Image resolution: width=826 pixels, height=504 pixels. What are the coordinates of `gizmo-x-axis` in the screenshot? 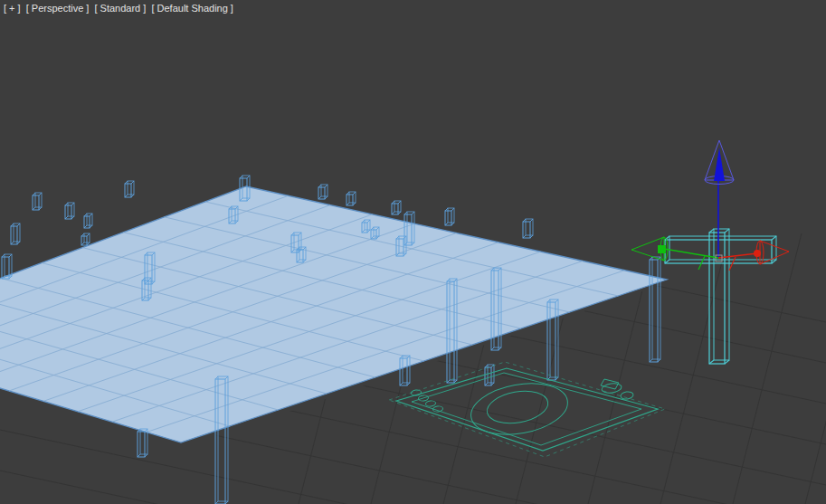 It's located at (691, 253).